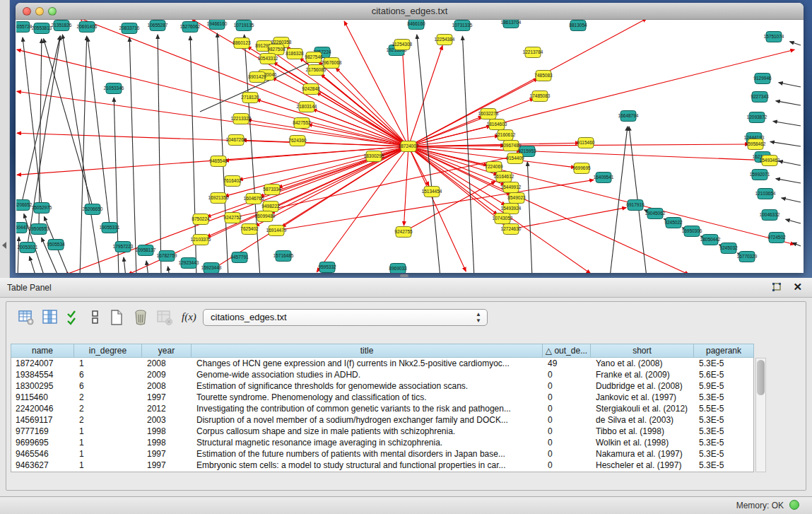 The height and width of the screenshot is (514, 812). Describe the element at coordinates (271, 206) in the screenshot. I see `graph-node: 9498222` at that location.